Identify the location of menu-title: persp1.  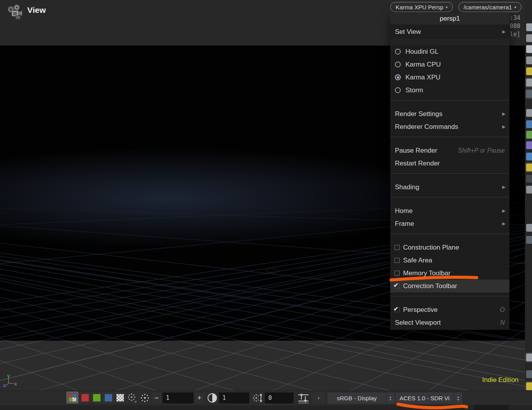
(450, 19).